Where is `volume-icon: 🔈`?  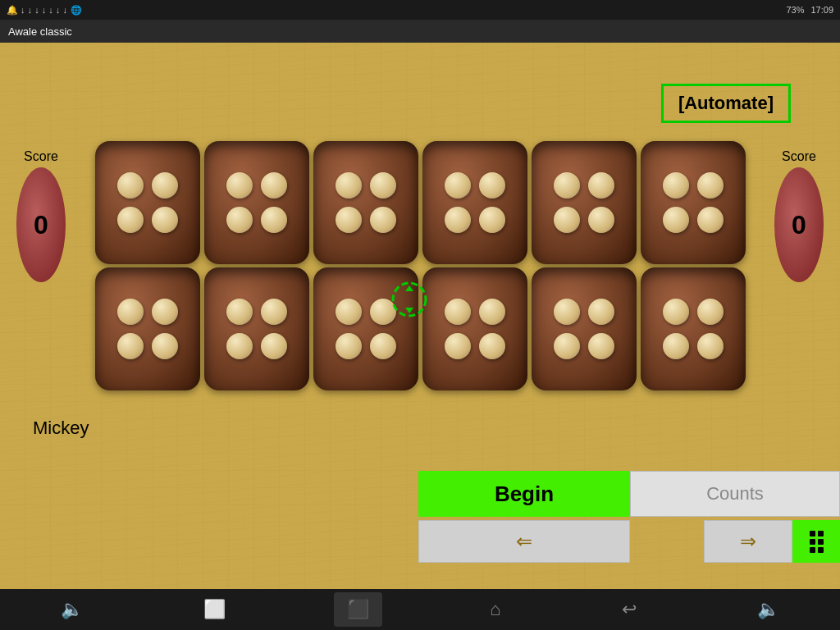 volume-icon: 🔈 is located at coordinates (72, 609).